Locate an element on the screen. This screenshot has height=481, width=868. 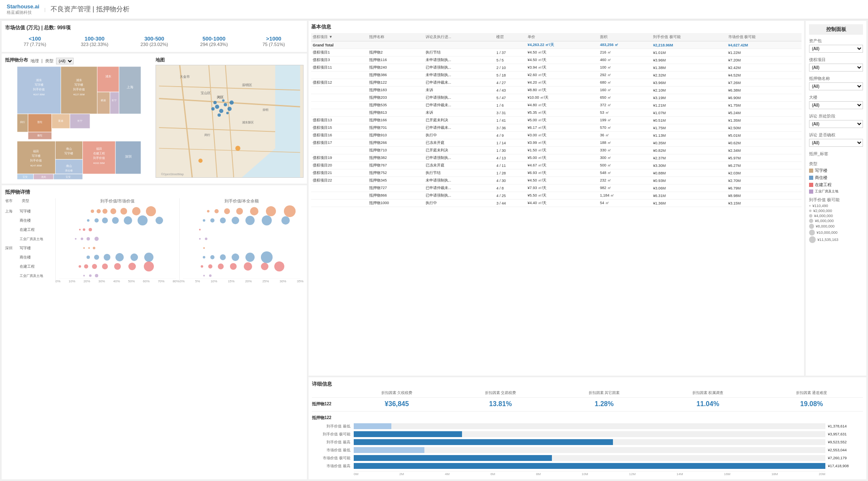
table-row: 抵押物1000执行中3 / 44¥4.40 ㎡/天54 ㎡¥1.36M¥3.15… is located at coordinates (556, 203).